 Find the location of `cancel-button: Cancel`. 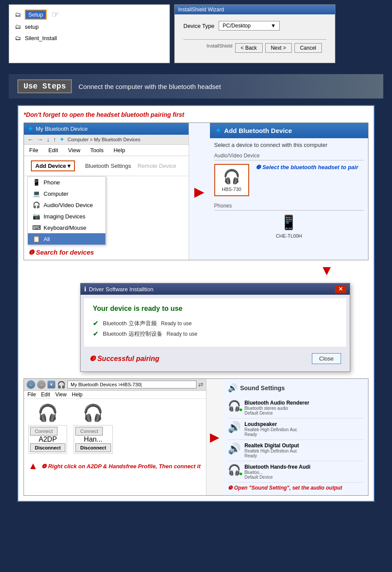

cancel-button: Cancel is located at coordinates (308, 48).